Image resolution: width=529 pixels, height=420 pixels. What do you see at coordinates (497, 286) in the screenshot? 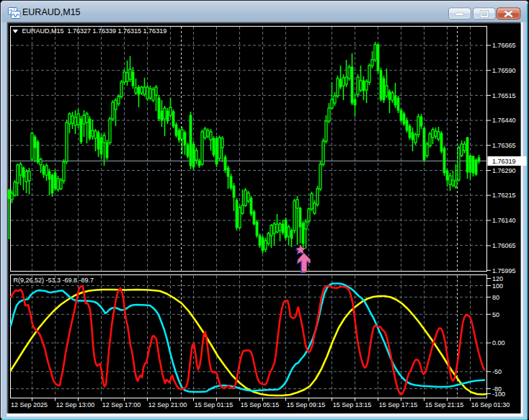
I see `svg-text: 100` at bounding box center [497, 286].